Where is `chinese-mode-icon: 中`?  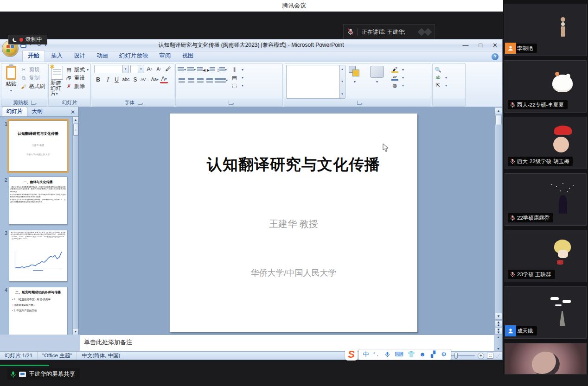 chinese-mode-icon: 中 is located at coordinates (366, 354).